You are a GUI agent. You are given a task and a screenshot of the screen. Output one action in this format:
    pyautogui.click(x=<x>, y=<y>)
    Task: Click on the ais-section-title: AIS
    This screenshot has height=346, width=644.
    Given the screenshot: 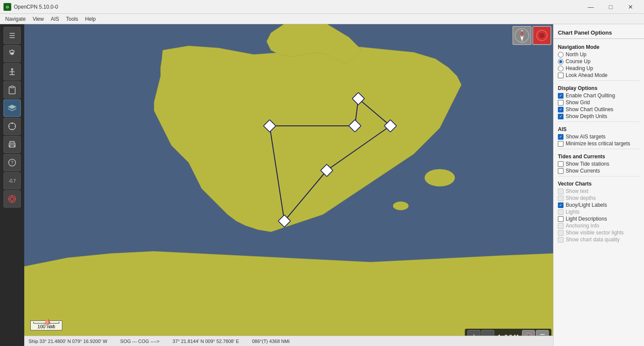 What is the action you would take?
    pyautogui.click(x=599, y=128)
    